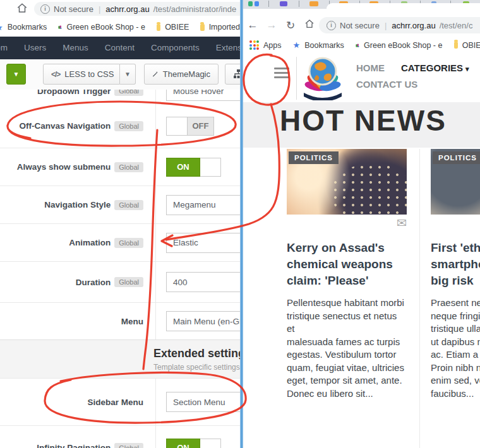  I want to click on article-excerpt: Praesent ne neque fringil tristique ulla…, so click(455, 348).